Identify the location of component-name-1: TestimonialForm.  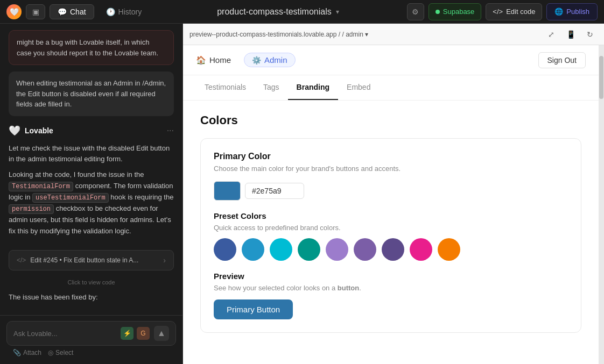
(41, 187).